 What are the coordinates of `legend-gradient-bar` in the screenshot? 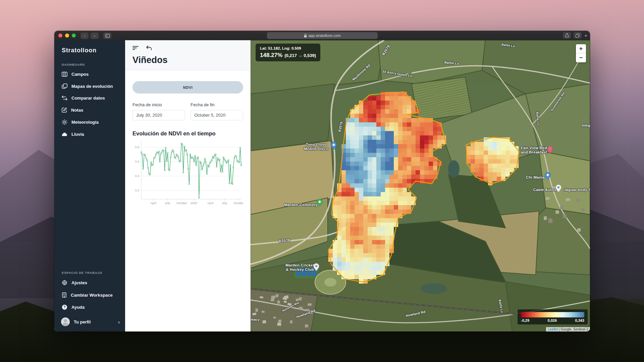 It's located at (553, 315).